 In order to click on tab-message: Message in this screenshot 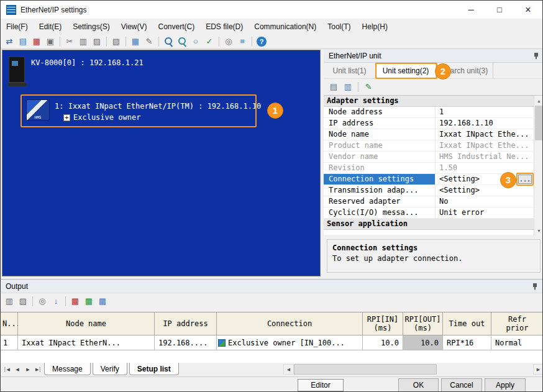, I will do `click(67, 369)`.